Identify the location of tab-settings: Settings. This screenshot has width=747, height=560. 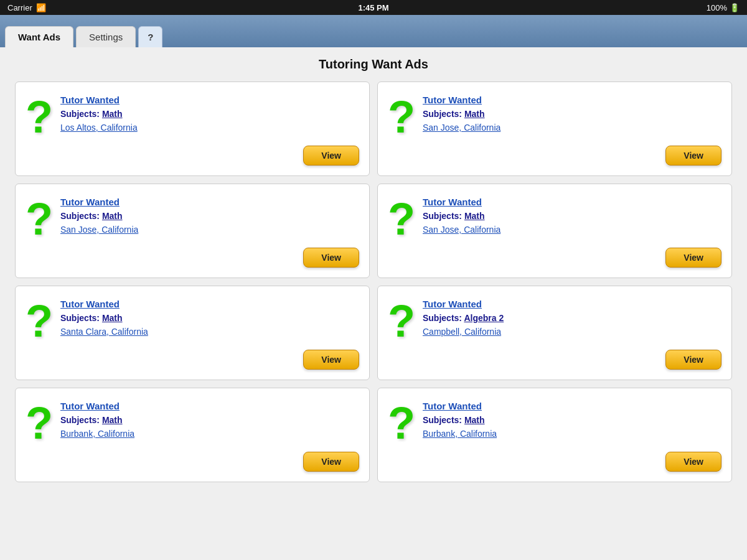
(106, 37).